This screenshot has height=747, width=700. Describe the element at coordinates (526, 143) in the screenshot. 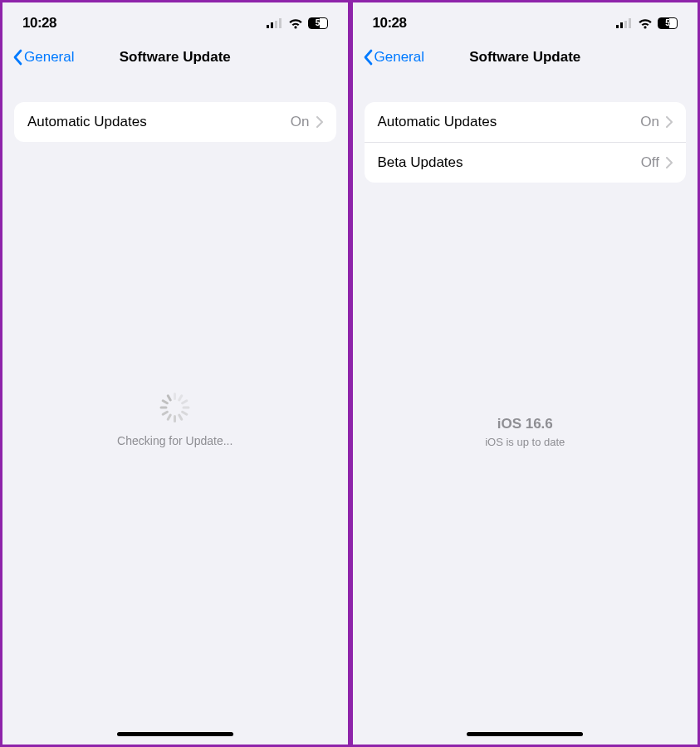

I see `content-area: Automatic Updates On Beta Updates Off` at that location.